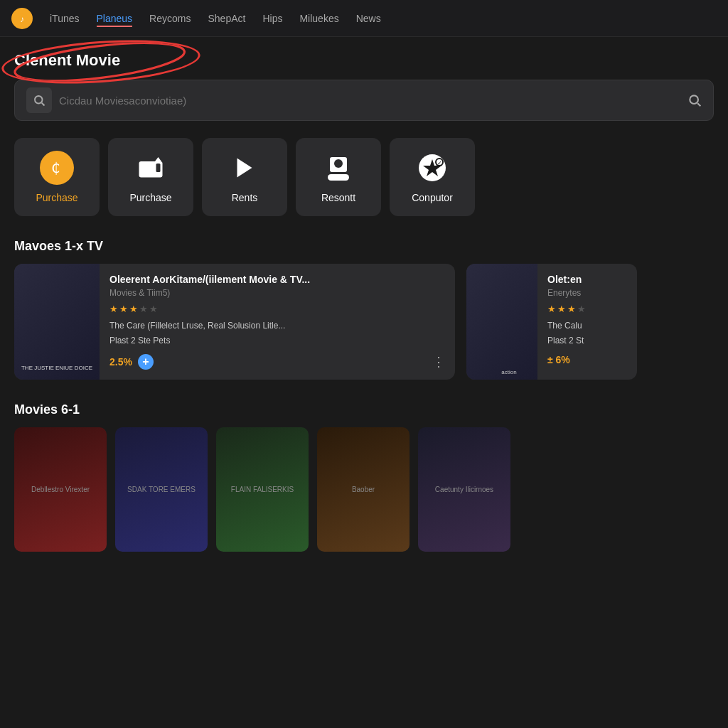 This screenshot has height=728, width=728. I want to click on movie-thumb-2: action, so click(502, 321).